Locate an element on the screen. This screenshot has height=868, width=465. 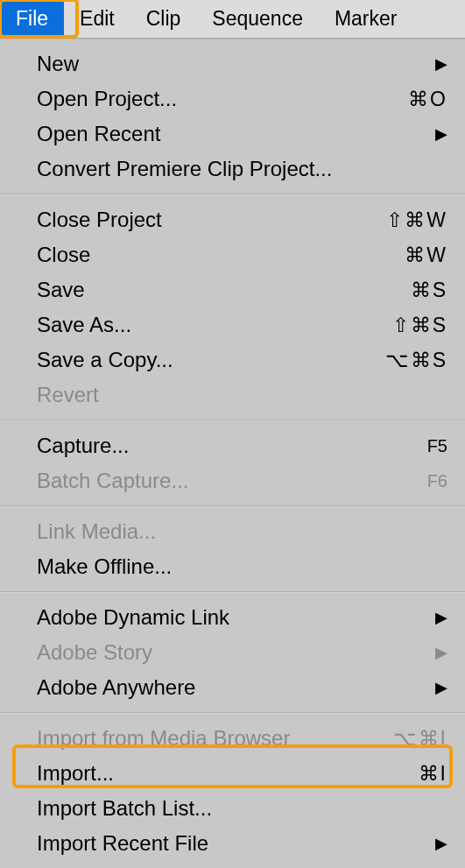
shortcut: ⌥⌘I is located at coordinates (412, 739).